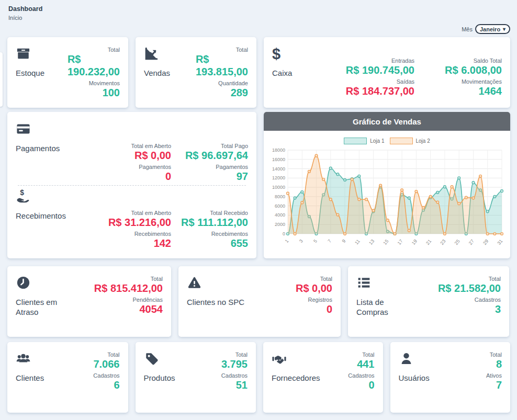  What do you see at coordinates (287, 241) in the screenshot?
I see `svg-text: 1` at bounding box center [287, 241].